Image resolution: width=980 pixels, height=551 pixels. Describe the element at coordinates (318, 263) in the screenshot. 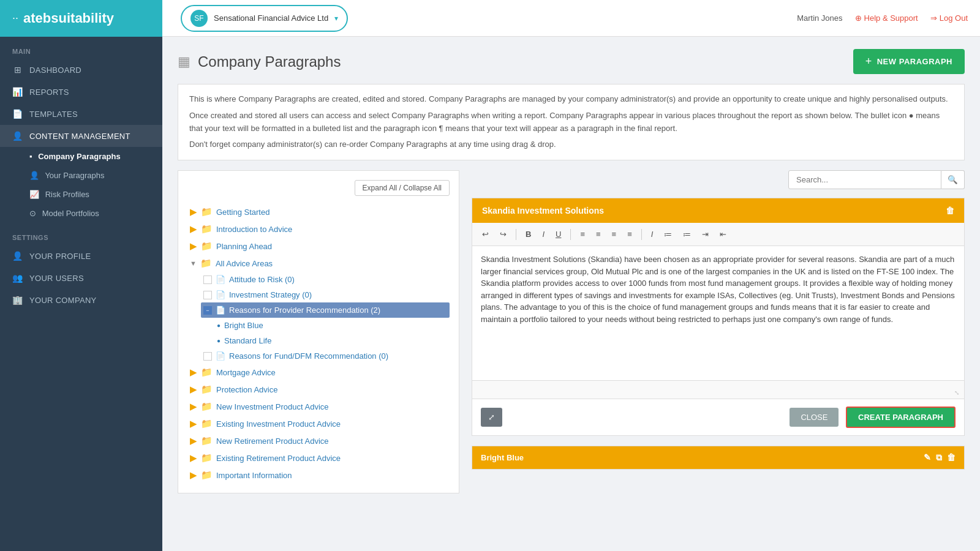

I see `tree-item-all-advice: ▼ 📁 All Advice Areas` at that location.